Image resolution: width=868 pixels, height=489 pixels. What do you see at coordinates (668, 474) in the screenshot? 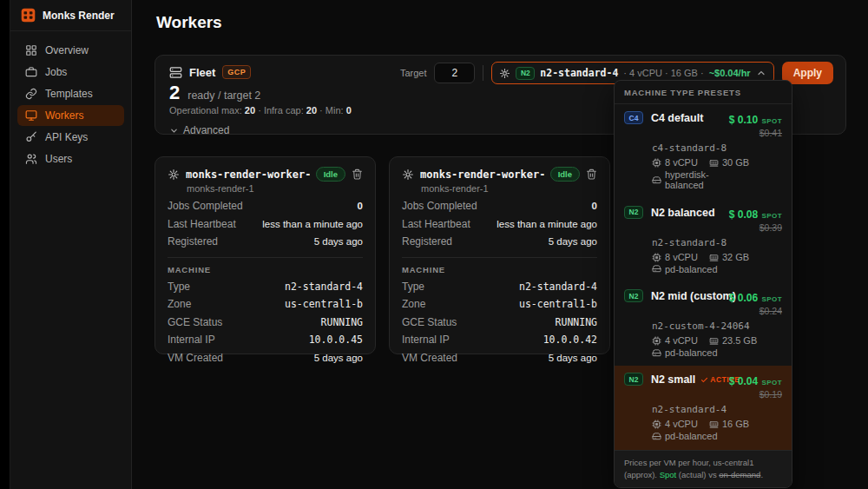
I see `spot-word: Spot` at bounding box center [668, 474].